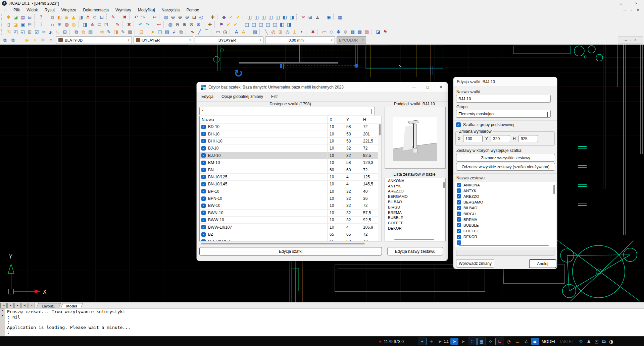 Image resolution: width=644 pixels, height=346 pixels. I want to click on notes-icon: ▤, so click(23, 17).